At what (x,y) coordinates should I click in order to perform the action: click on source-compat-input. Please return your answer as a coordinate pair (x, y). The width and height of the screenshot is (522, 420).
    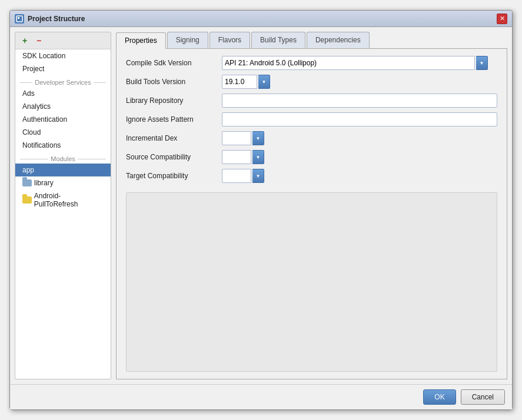
    Looking at the image, I should click on (237, 157).